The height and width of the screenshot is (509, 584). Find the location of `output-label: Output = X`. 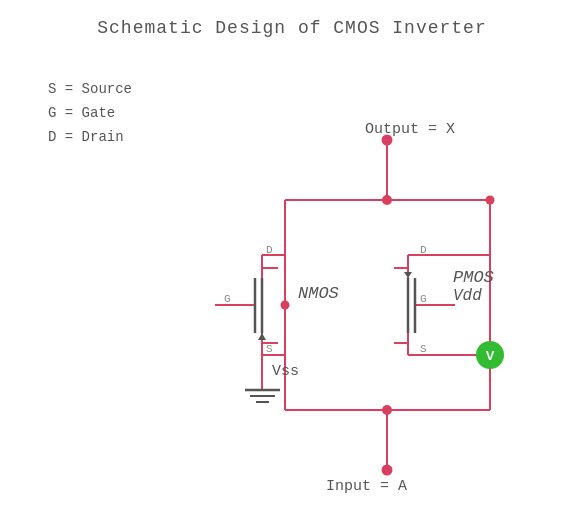

output-label: Output = X is located at coordinates (410, 130).